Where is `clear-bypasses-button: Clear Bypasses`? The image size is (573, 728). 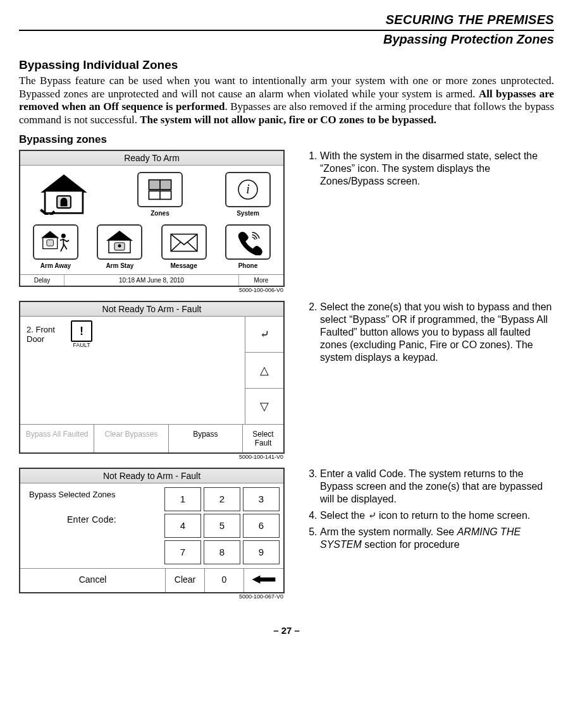
clear-bypasses-button: Clear Bypasses is located at coordinates (132, 439).